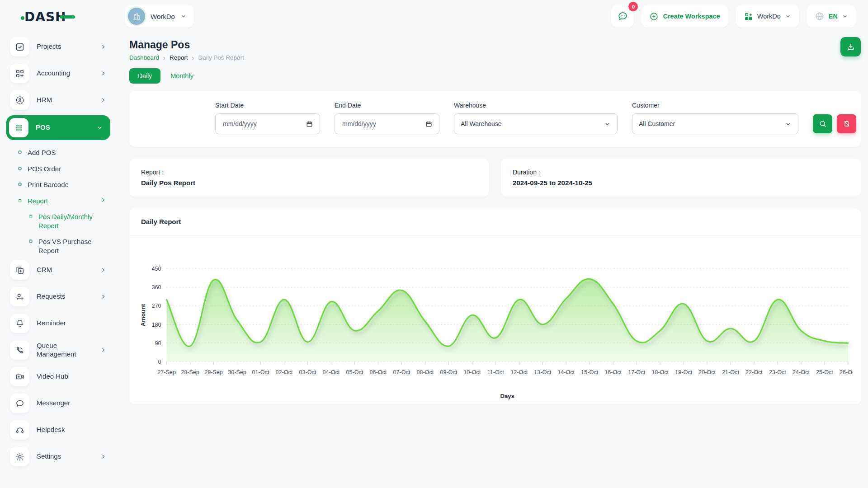 The width and height of the screenshot is (868, 488). Describe the element at coordinates (213, 372) in the screenshot. I see `x-tick-label: 29-Sep` at that location.